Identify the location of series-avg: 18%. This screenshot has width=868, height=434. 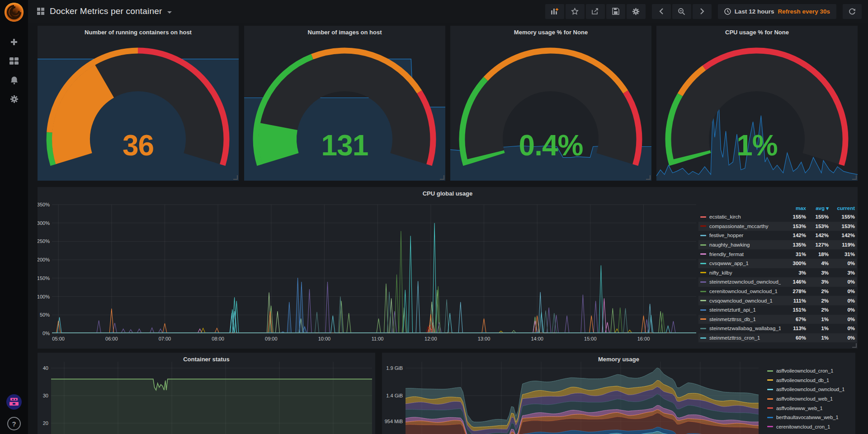
(817, 254).